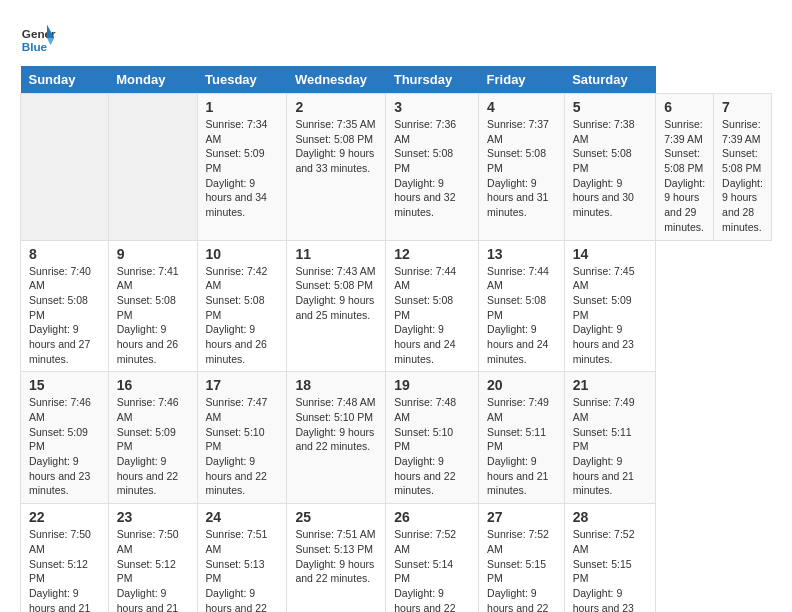  What do you see at coordinates (153, 385) in the screenshot?
I see `day-number: 16` at bounding box center [153, 385].